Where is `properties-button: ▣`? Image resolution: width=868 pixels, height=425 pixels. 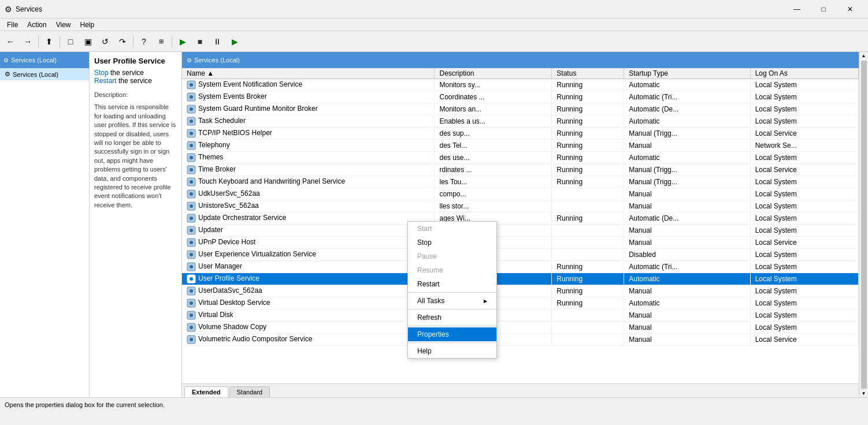 properties-button: ▣ is located at coordinates (88, 42).